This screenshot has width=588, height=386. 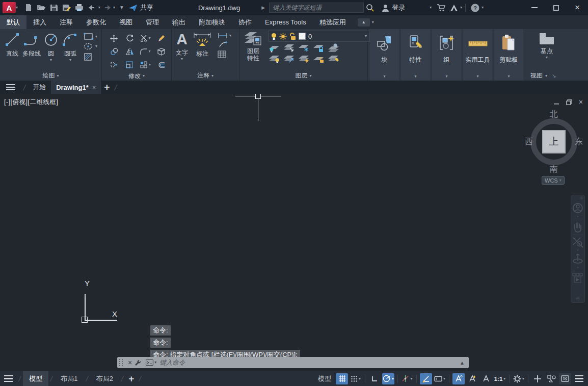 What do you see at coordinates (578, 217) in the screenshot?
I see `navbar-wheel-chevron-icon: ▾` at bounding box center [578, 217].